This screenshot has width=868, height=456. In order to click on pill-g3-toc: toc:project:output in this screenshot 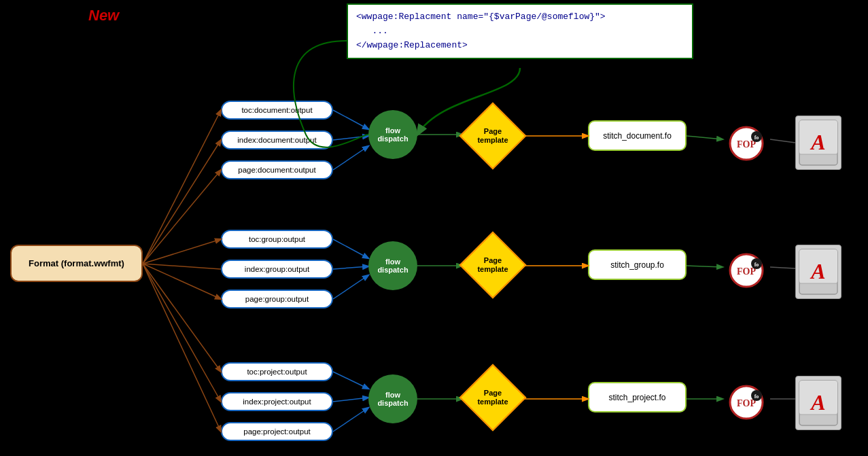, I will do `click(277, 372)`.